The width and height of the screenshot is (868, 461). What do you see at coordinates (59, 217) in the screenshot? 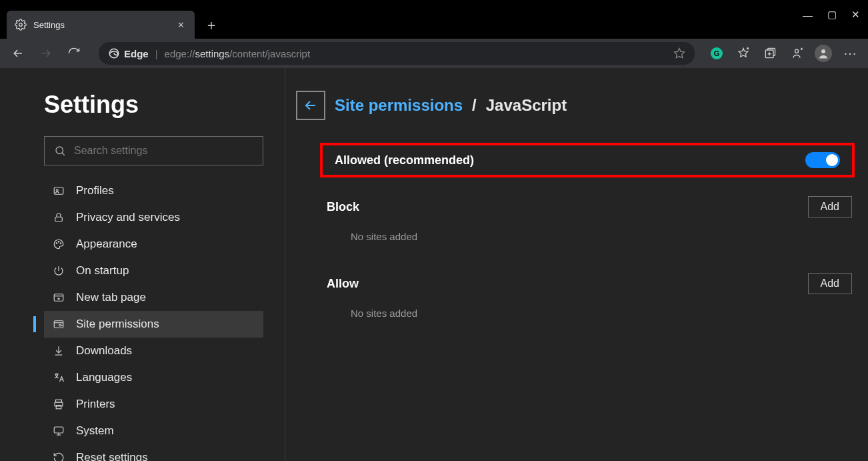
I see `lock-icon` at bounding box center [59, 217].